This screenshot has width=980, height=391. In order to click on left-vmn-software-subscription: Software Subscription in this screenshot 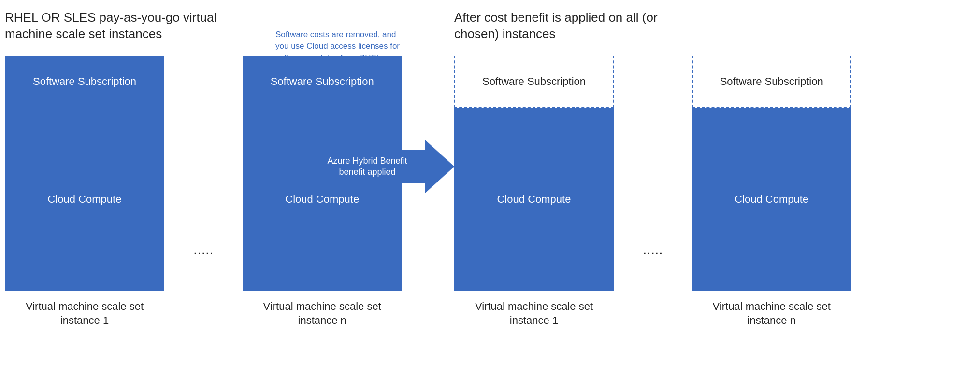, I will do `click(322, 82)`.